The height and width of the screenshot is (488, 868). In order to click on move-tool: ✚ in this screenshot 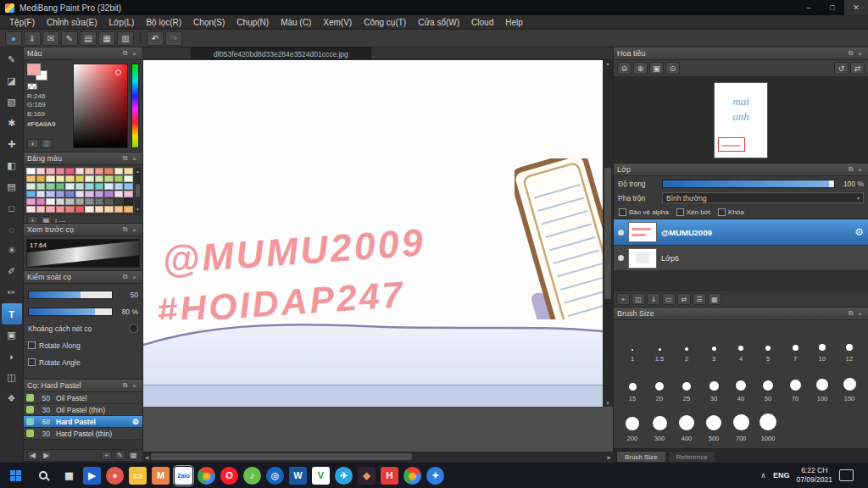, I will do `click(12, 144)`.